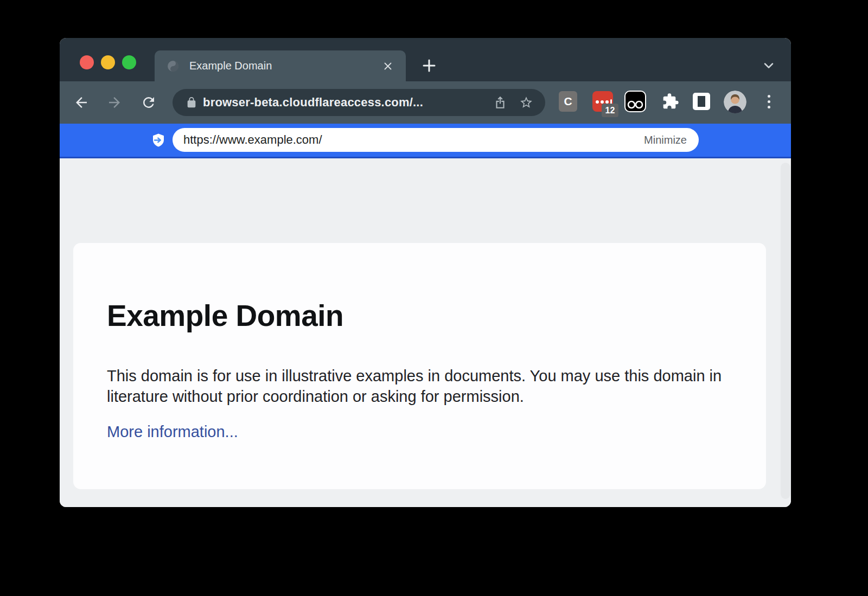 The height and width of the screenshot is (596, 868). I want to click on plus-icon, so click(429, 66).